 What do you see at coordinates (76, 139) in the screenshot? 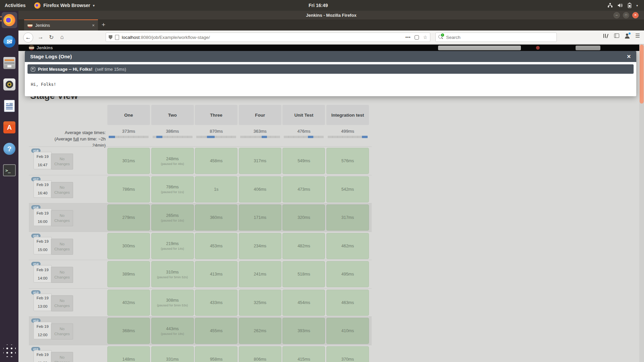
I see `full-run-link: full` at bounding box center [76, 139].